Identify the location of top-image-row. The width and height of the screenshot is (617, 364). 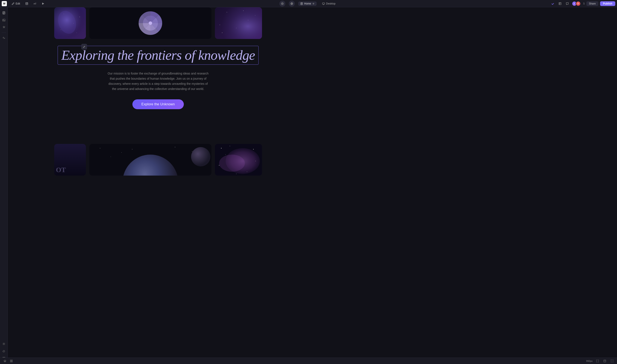
(158, 23).